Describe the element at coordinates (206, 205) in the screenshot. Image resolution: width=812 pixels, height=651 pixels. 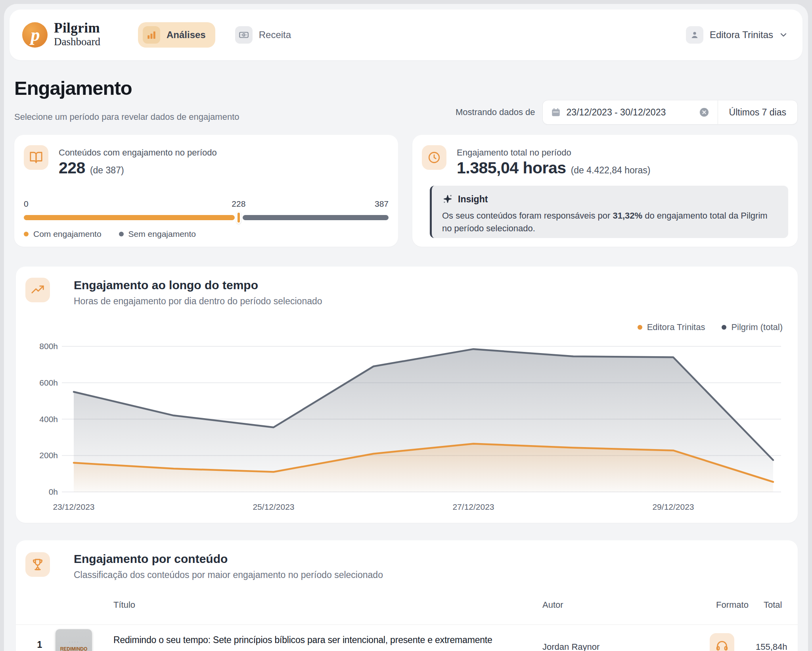
I see `slider-scale: 0 228 387` at that location.